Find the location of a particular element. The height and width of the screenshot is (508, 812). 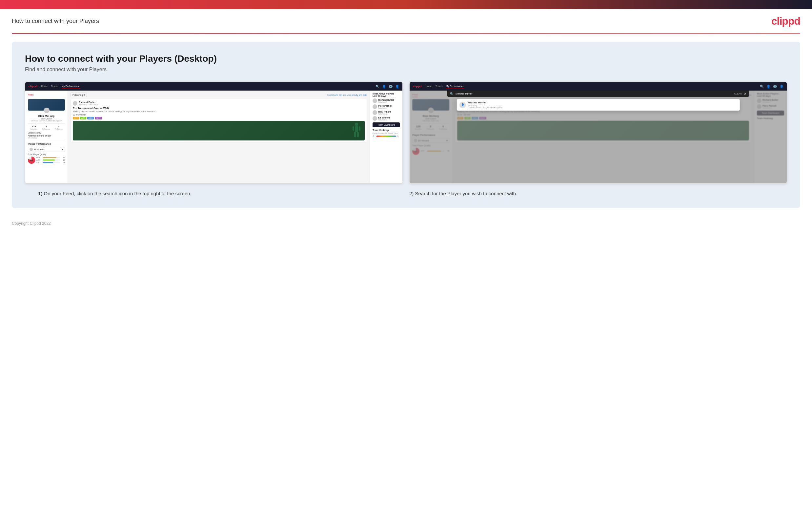

nav-link-teams-1: Teams is located at coordinates (55, 87).